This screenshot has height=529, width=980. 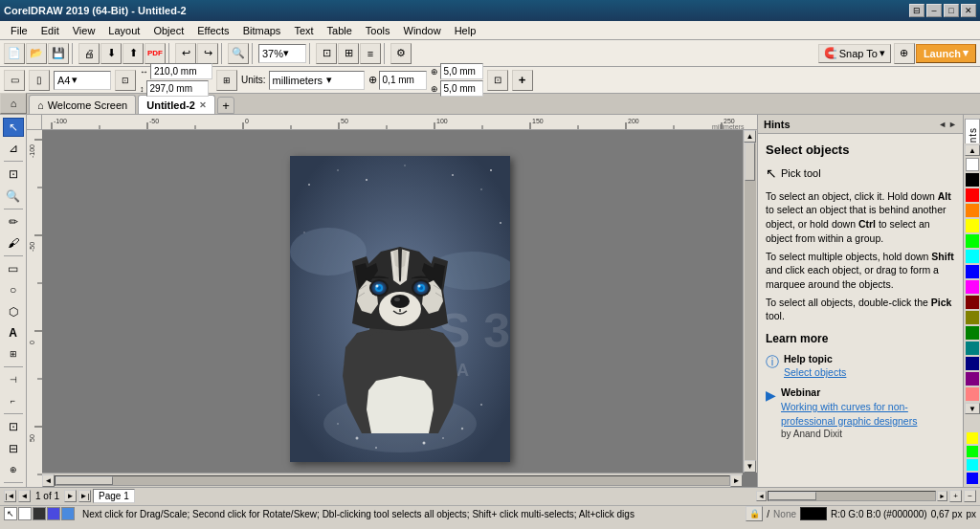 I want to click on interactive-fill-tool: ⊟, so click(x=13, y=449).